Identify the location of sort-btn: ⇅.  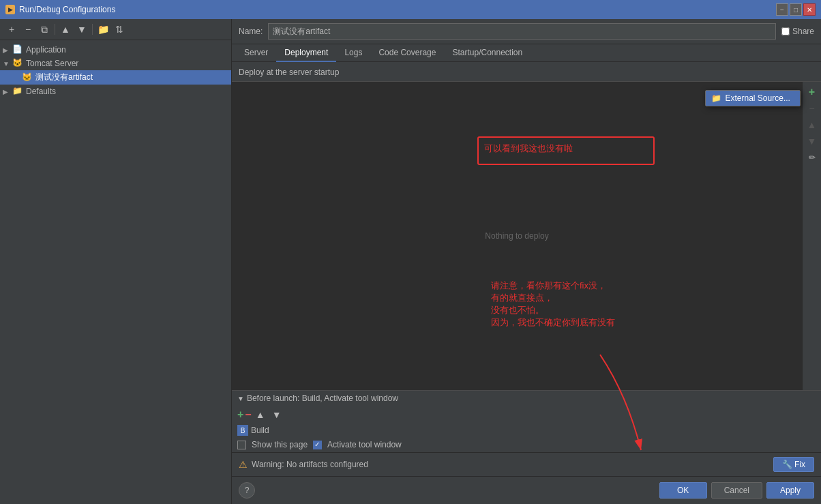
(119, 29).